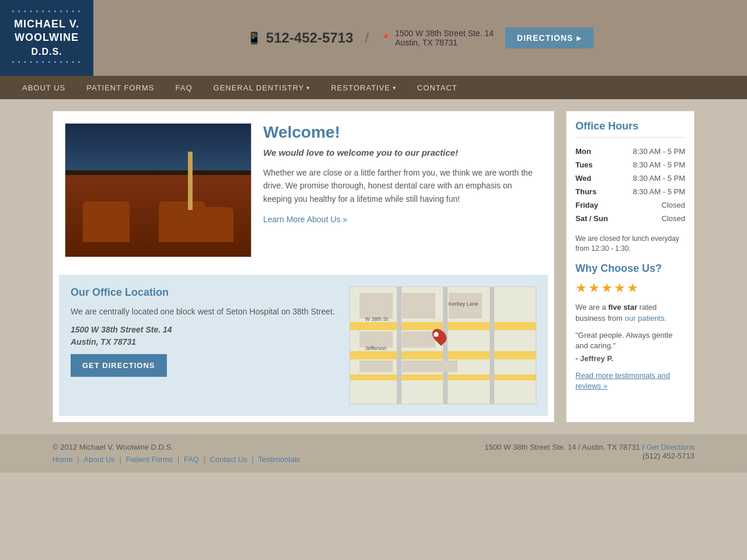  What do you see at coordinates (204, 345) in the screenshot?
I see `location-info: Our Office Location We are centrally loc…` at bounding box center [204, 345].